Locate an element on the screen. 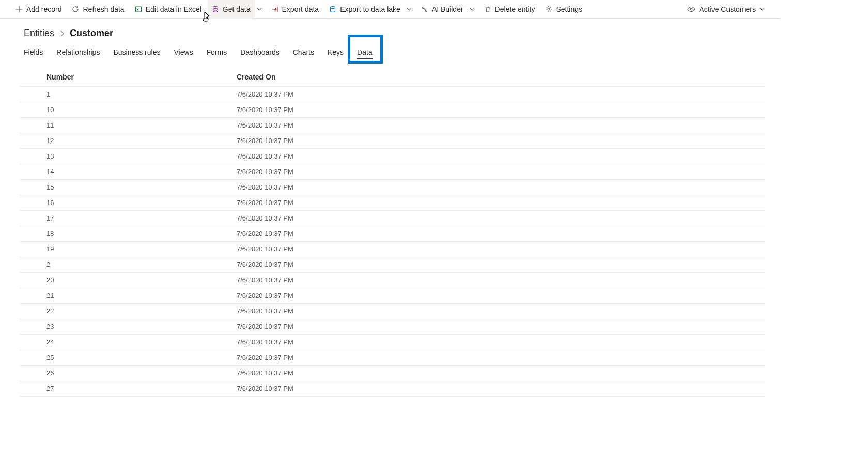 Image resolution: width=868 pixels, height=456 pixels. table-row: 107/6/2020 10:37 PM is located at coordinates (392, 110).